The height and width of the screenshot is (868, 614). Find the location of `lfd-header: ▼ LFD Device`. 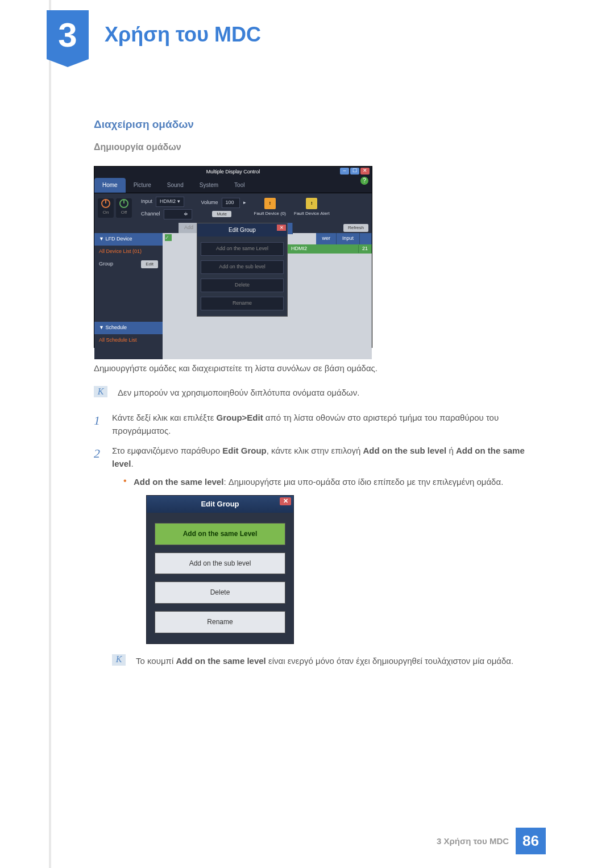

lfd-header: ▼ LFD Device is located at coordinates (128, 239).